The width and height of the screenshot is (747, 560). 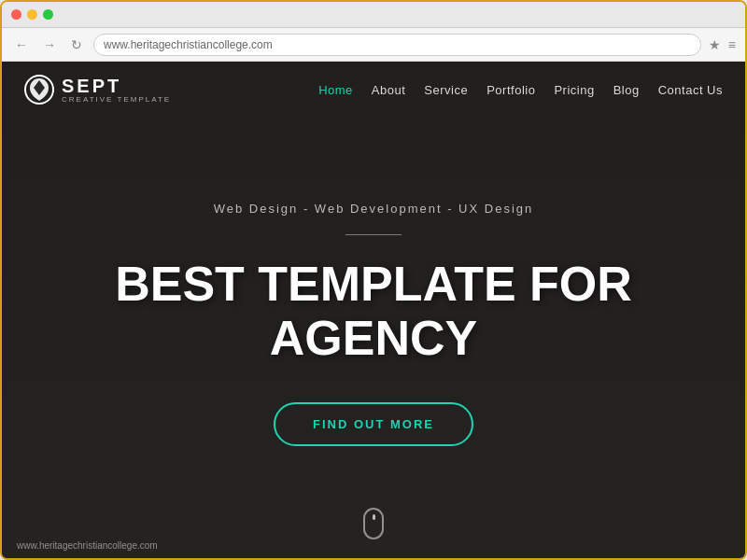 I want to click on nav-item-portfolio: Portfolio, so click(x=511, y=90).